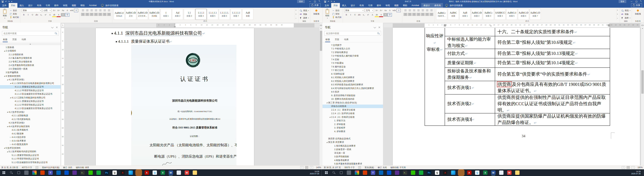  What do you see at coordinates (500, 14) in the screenshot?
I see `style-card: AABBCCI标题 4` at bounding box center [500, 14].